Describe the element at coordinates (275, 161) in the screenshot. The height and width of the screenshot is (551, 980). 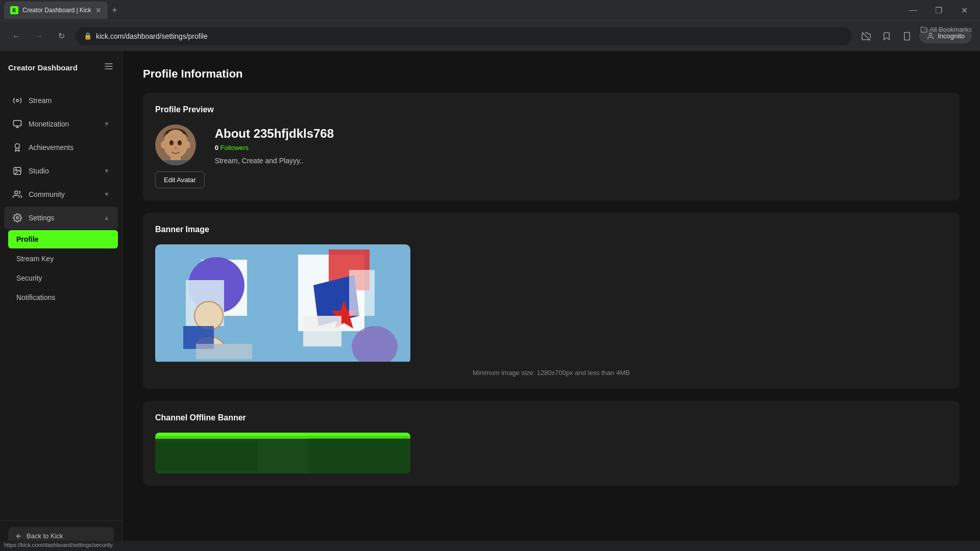
I see `profile-bio: Stream, Create and Playyy..` at that location.